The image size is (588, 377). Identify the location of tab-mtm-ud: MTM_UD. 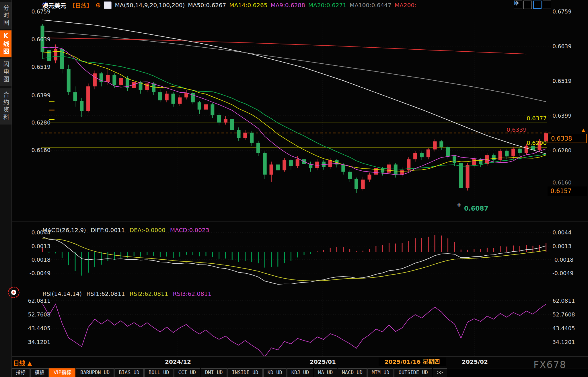
(380, 373).